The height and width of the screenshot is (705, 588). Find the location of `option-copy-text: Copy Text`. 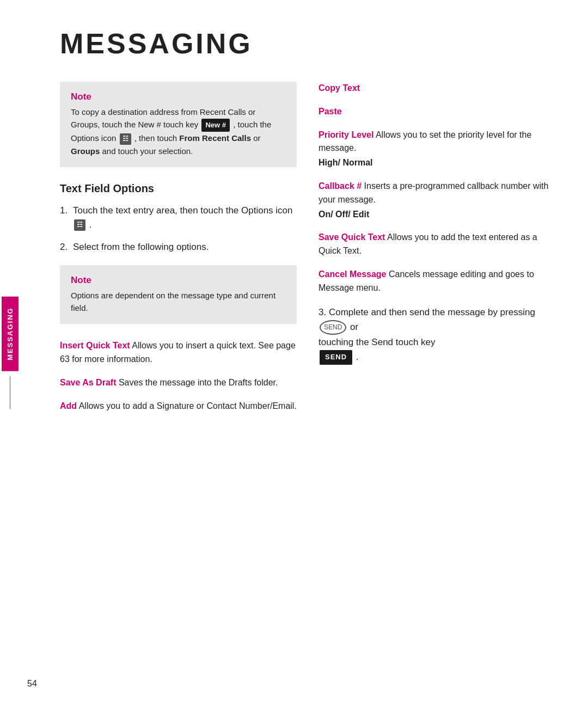

option-copy-text: Copy Text is located at coordinates (437, 88).